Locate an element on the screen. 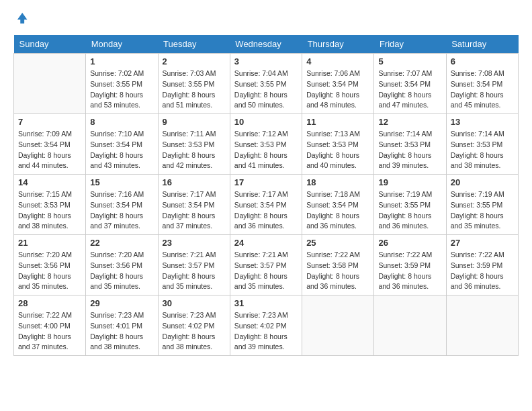 This screenshot has width=532, height=411. calendar-cell: 21Sunrise: 7:20 AMSunset: 3:56 PMDayligh… is located at coordinates (50, 265).